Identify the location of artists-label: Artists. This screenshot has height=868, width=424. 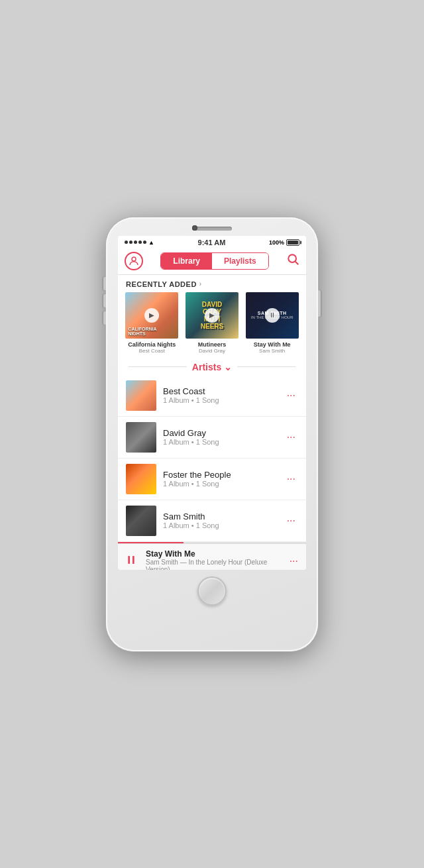
(207, 367).